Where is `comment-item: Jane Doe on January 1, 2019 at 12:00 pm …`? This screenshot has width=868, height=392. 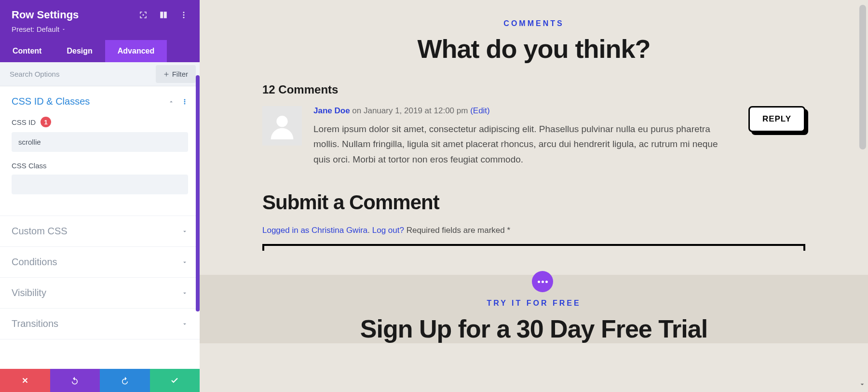
comment-item: Jane Doe on January 1, 2019 at 12:00 pm … is located at coordinates (534, 136).